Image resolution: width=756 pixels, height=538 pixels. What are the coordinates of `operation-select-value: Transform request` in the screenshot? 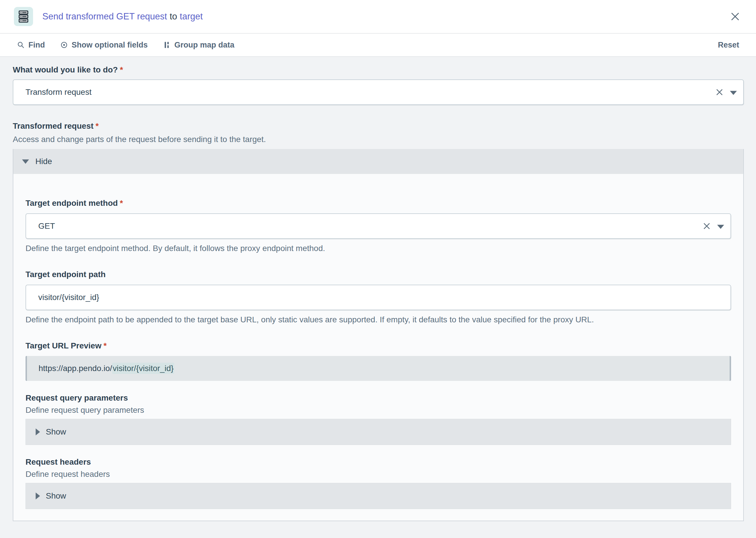 It's located at (58, 92).